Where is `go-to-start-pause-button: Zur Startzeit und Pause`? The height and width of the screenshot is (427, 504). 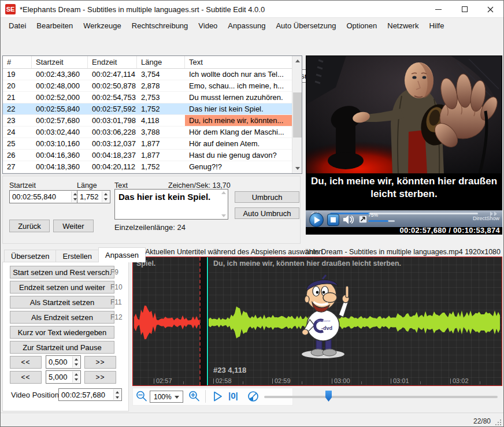
go-to-start-pause-button: Zur Startzeit und Pause is located at coordinates (62, 347).